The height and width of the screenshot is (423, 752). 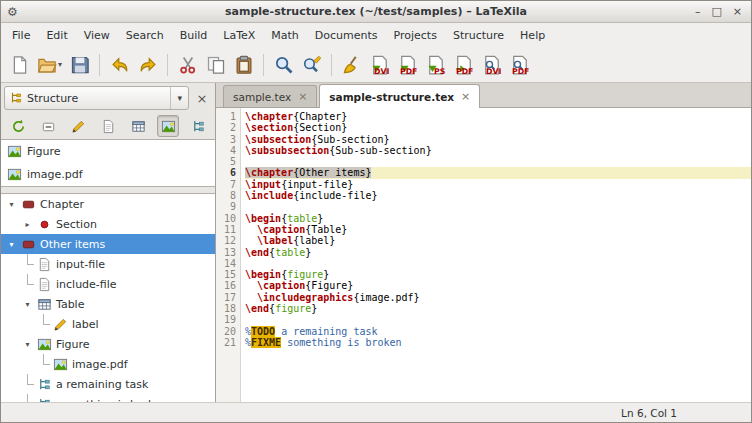 What do you see at coordinates (400, 96) in the screenshot?
I see `editor-tab-sample-structure-tex: sample-structure.tex×` at bounding box center [400, 96].